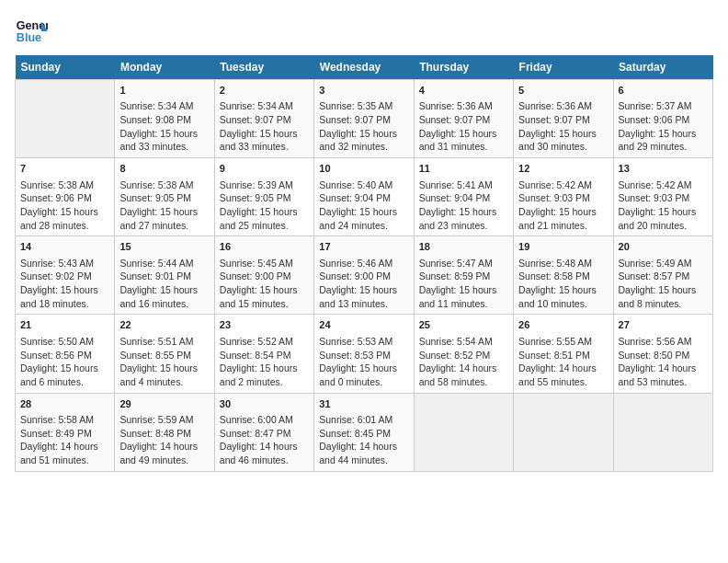  Describe the element at coordinates (463, 283) in the screenshot. I see `day-info: Sunrise: 5:47 AM Sunset: 8:59 PM Dayligh…` at that location.